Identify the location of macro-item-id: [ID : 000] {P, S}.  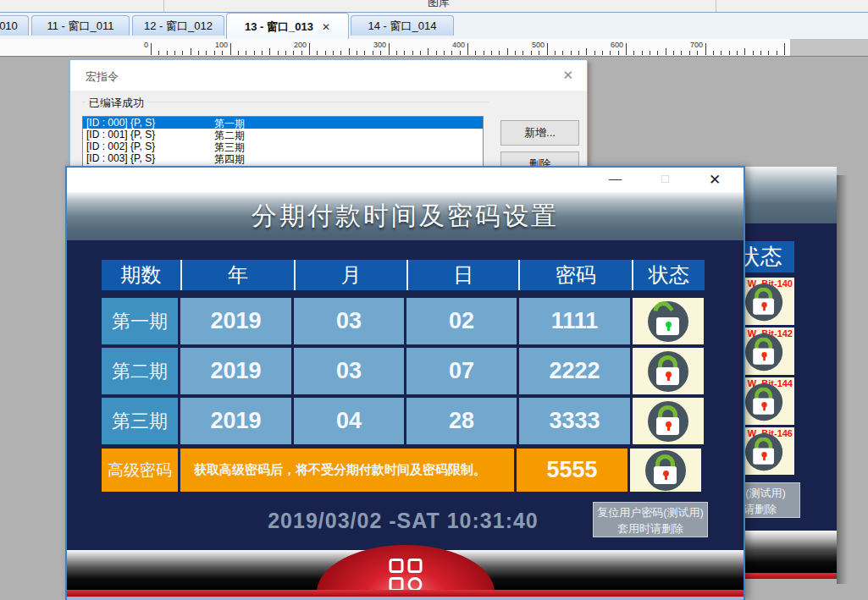
(120, 123).